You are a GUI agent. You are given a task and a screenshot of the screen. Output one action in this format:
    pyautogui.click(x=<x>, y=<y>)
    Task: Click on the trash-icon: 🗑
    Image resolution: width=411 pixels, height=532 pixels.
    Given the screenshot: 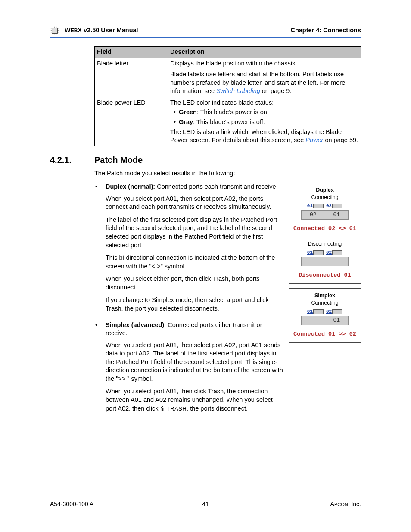 What is the action you would take?
    pyautogui.click(x=164, y=408)
    